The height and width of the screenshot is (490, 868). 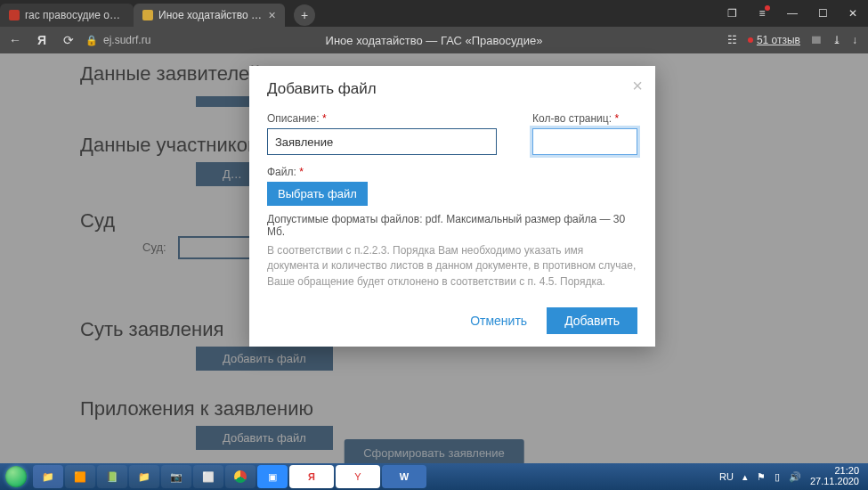 I want to click on window-minimize-button: —, so click(x=792, y=13).